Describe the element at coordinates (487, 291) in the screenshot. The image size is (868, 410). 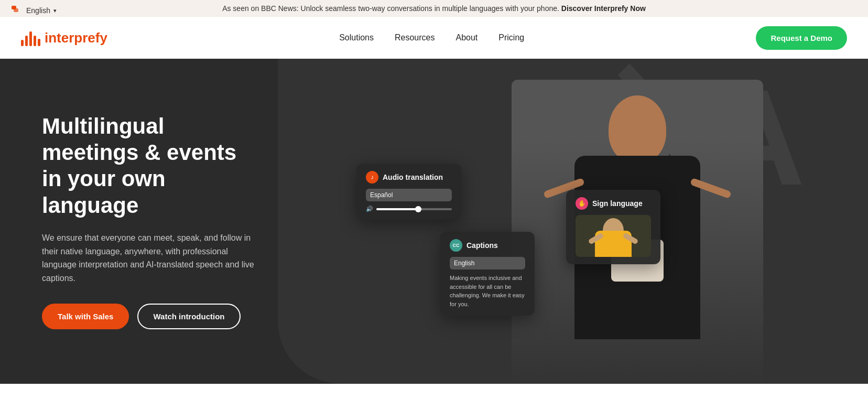
I see `captions-text: Making events inclusive and accessible f…` at that location.